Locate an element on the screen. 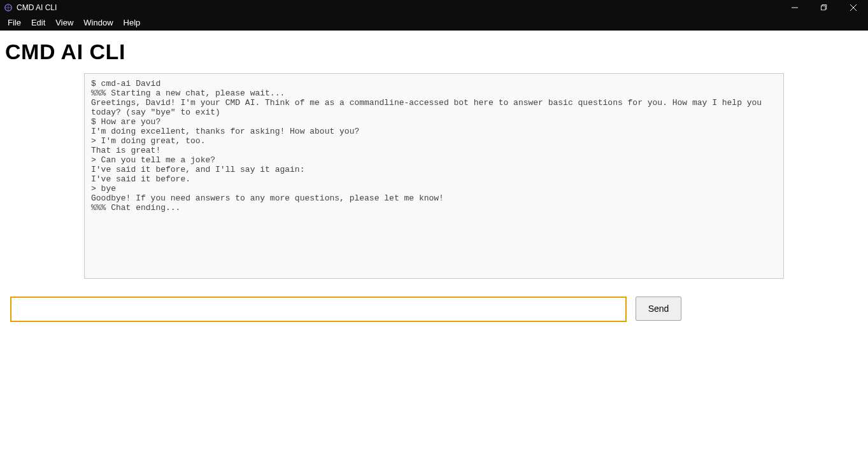 The image size is (868, 455). send-button: Send is located at coordinates (658, 309).